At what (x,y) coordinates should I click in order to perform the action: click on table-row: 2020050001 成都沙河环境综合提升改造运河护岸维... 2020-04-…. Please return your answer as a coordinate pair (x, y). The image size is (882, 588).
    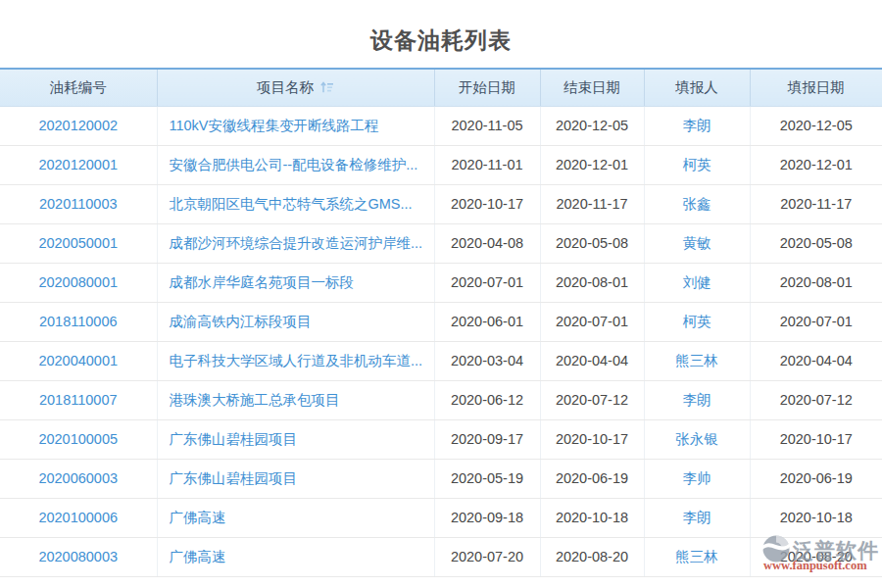
    Looking at the image, I should click on (441, 243).